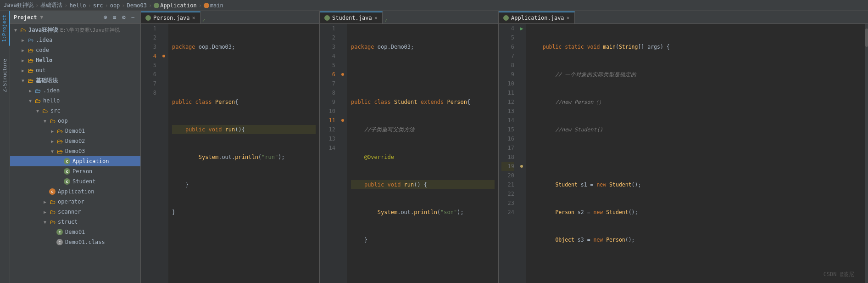  I want to click on code-line: //new Student(), so click(696, 130).